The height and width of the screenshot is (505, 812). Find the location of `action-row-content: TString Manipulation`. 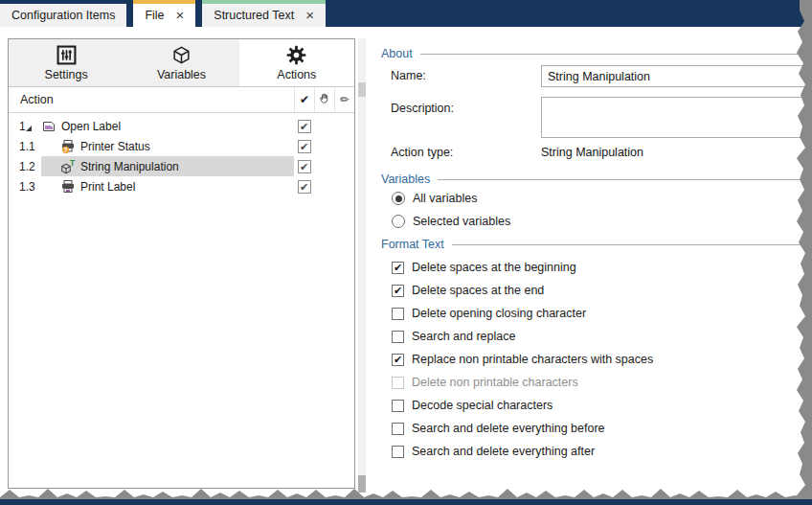

action-row-content: TString Manipulation is located at coordinates (168, 167).